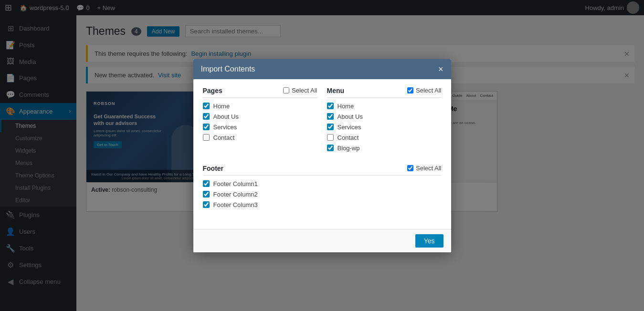 This screenshot has width=644, height=311. I want to click on page-home-checkbox, so click(206, 106).